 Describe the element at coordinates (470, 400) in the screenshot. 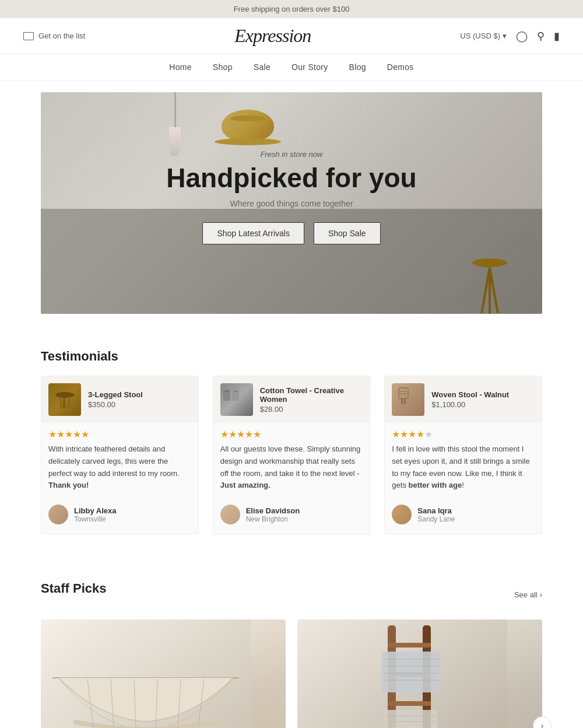

I see `testimonial-product-info: Woven Stool - Walnut $1,100.00` at that location.